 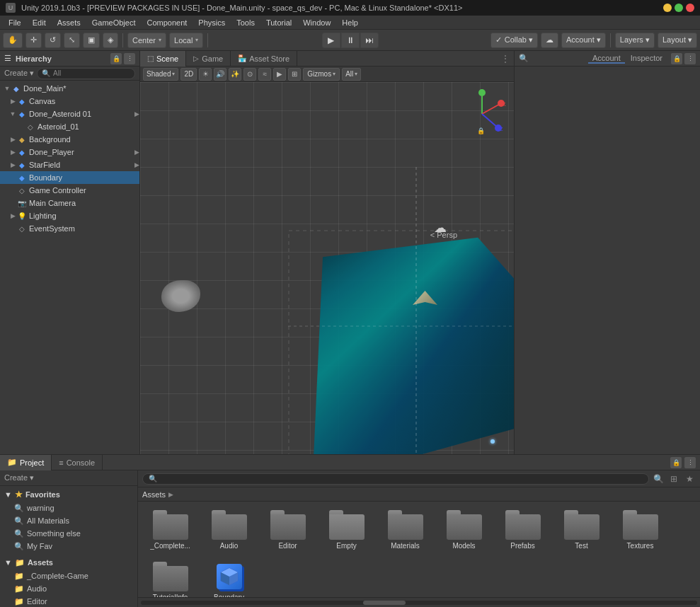 What do you see at coordinates (321, 74) in the screenshot?
I see `gizmos-dropdown: Gizmos ▾` at bounding box center [321, 74].